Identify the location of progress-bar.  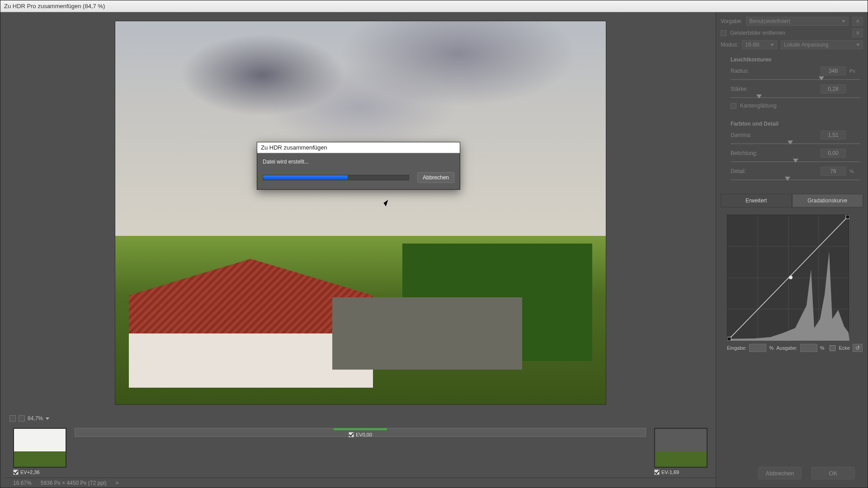
(336, 178).